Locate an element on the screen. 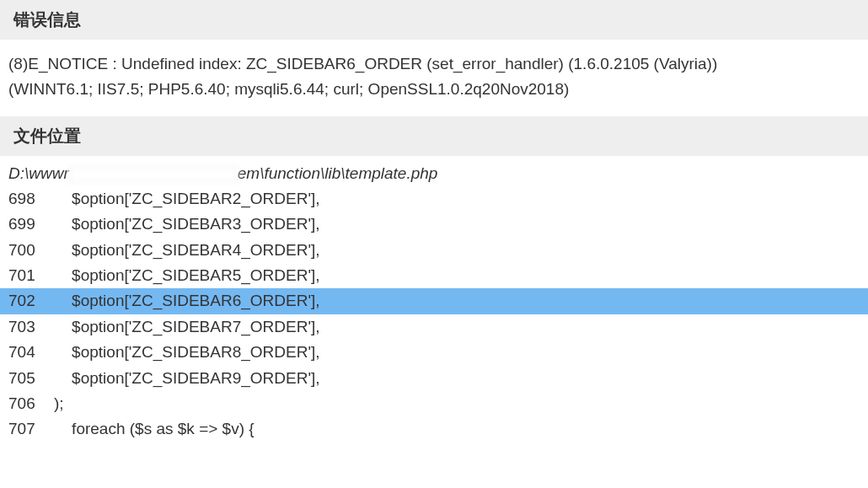 The image size is (868, 488). error-message-line2: (WINNT6.1; IIS7.5; PHP5.6.40; mysqli5.6.… is located at coordinates (434, 89).